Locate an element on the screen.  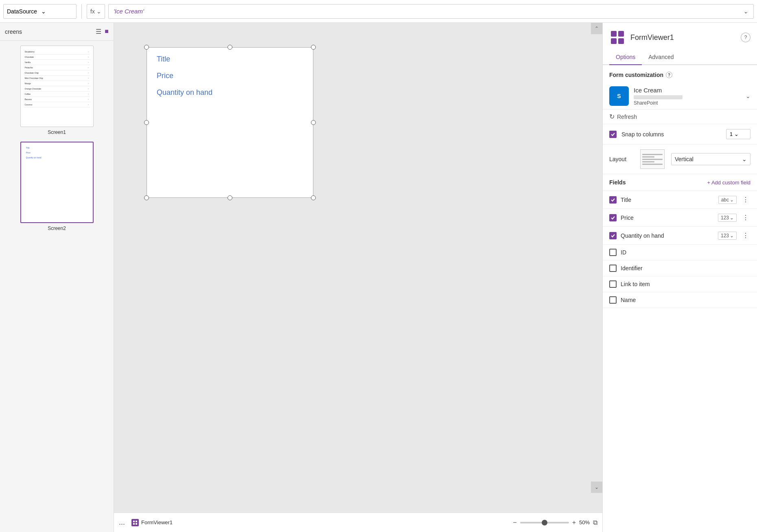
datasource-expand-chevron: ⌄ is located at coordinates (748, 96).